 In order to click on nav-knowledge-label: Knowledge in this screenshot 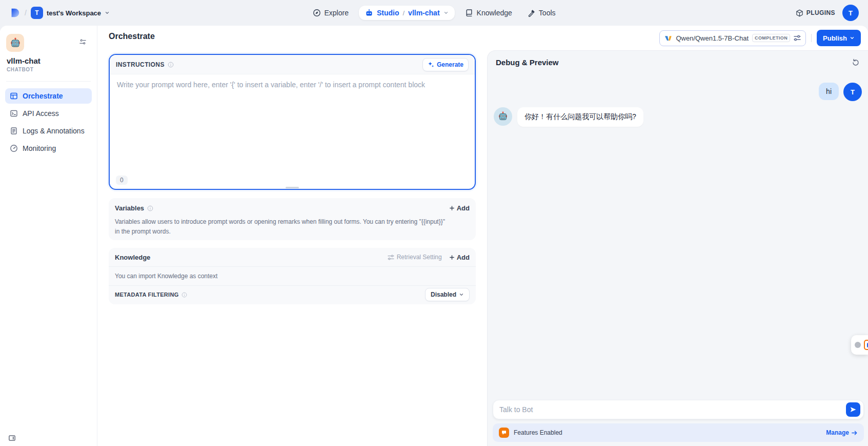, I will do `click(494, 13)`.